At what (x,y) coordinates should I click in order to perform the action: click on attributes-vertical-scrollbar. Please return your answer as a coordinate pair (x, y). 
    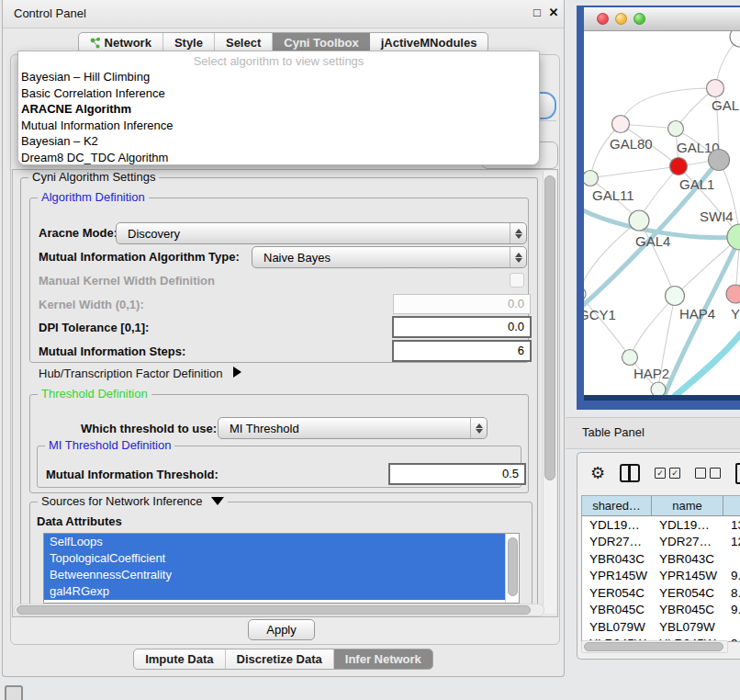
    Looking at the image, I should click on (512, 568).